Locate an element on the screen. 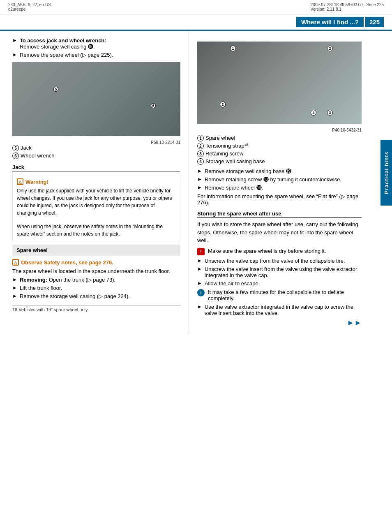 This screenshot has height=532, width=392. meta-left: 230_AKB; 6; 22, en-USd2ureepe, is located at coordinates (30, 7).